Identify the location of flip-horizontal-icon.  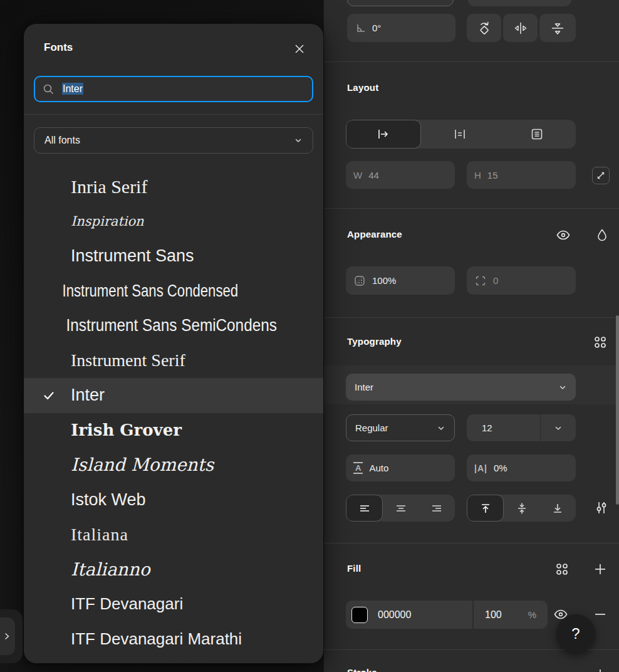
(521, 28).